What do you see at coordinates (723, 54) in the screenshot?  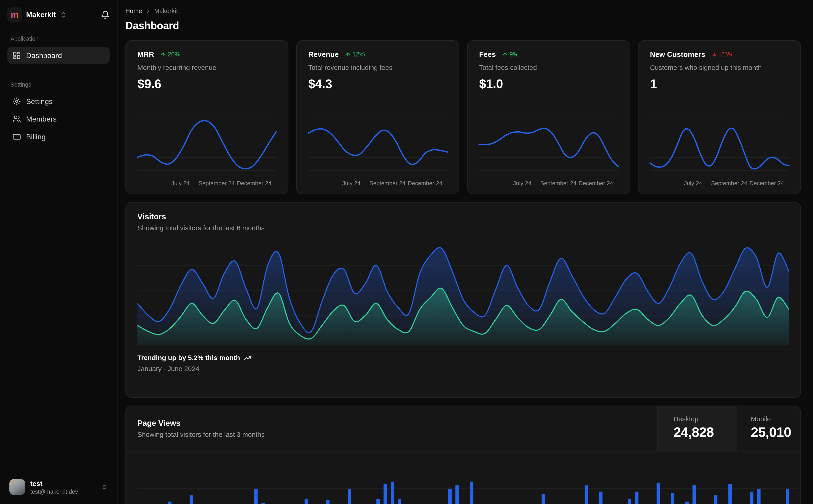 I see `trend-badge: -25%` at bounding box center [723, 54].